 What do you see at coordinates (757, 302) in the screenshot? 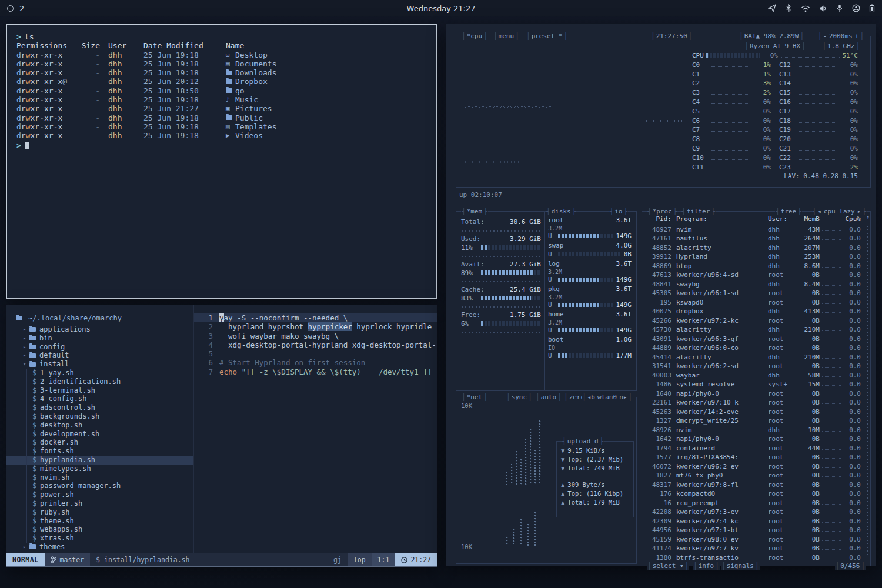
I see `process-row: 195kswapd0root0B0.0` at bounding box center [757, 302].